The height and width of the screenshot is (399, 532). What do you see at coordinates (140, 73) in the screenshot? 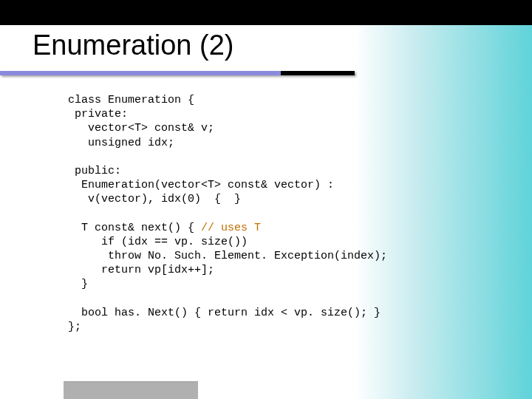
I see `underline-purple-segment` at bounding box center [140, 73].